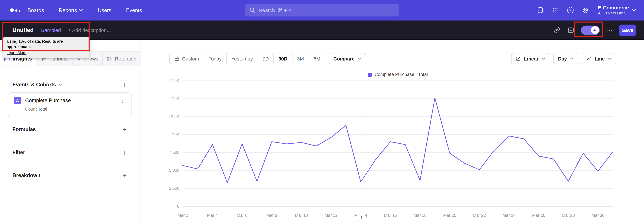 This screenshot has height=223, width=644. Describe the element at coordinates (19, 153) in the screenshot. I see `section-label: Filter` at that location.